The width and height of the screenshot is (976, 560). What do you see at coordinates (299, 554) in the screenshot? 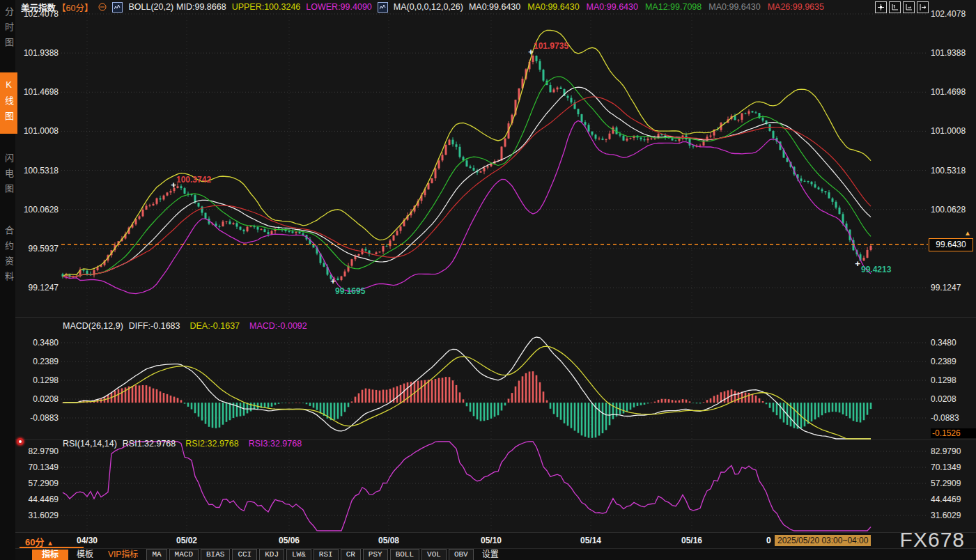
I see `toolbar-tab-LW&: LW&` at bounding box center [299, 554].